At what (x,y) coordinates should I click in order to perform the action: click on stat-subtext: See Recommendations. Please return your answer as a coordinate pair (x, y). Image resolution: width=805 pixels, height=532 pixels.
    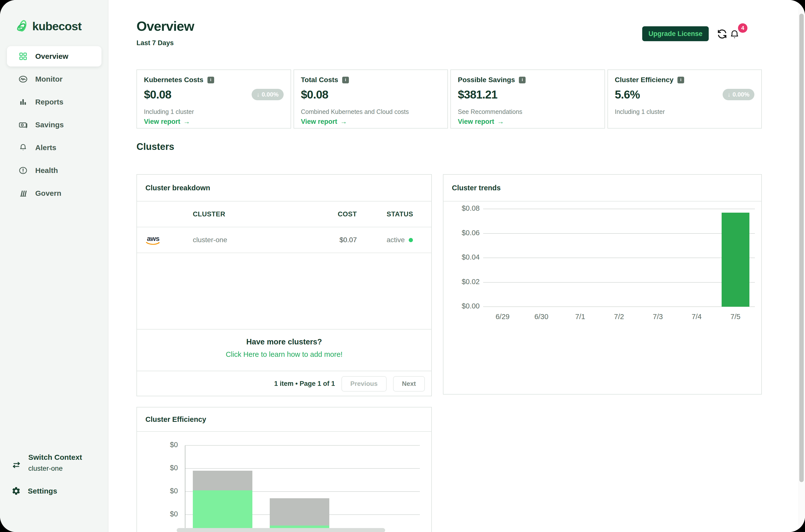
    Looking at the image, I should click on (528, 112).